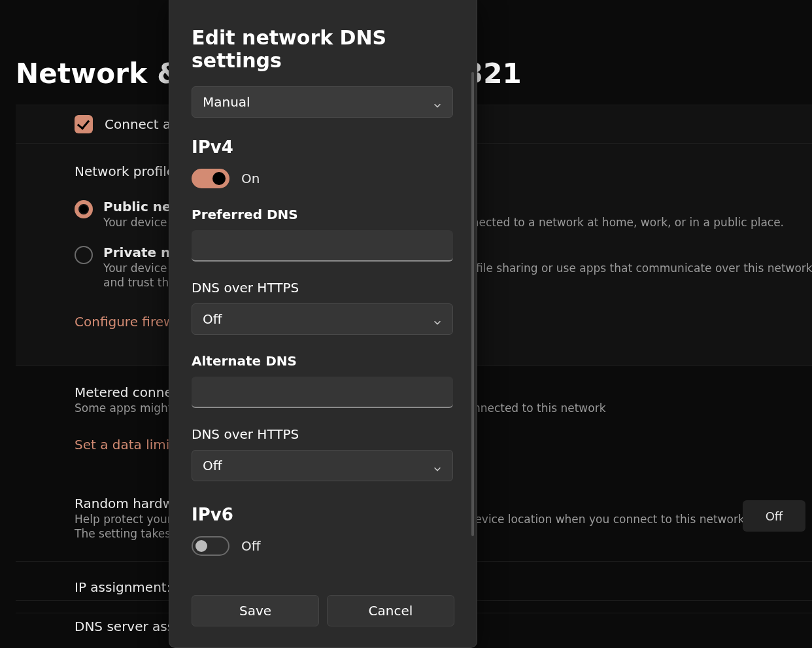 The image size is (812, 648). What do you see at coordinates (774, 516) in the screenshot?
I see `random-hw-dropdown: Off` at bounding box center [774, 516].